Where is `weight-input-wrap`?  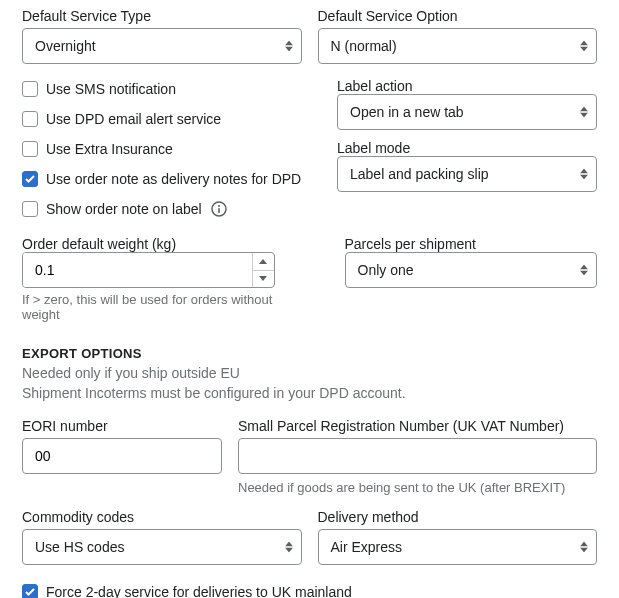
weight-input-wrap is located at coordinates (148, 270).